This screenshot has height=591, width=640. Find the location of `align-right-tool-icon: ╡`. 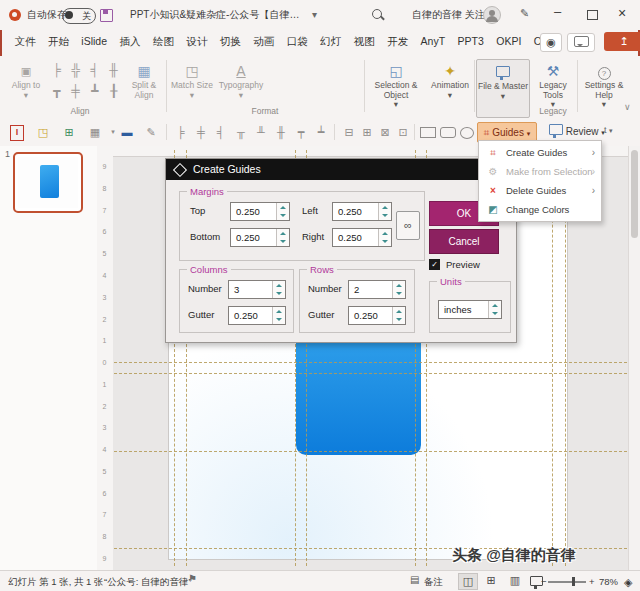

align-right-tool-icon: ╡ is located at coordinates (221, 132).